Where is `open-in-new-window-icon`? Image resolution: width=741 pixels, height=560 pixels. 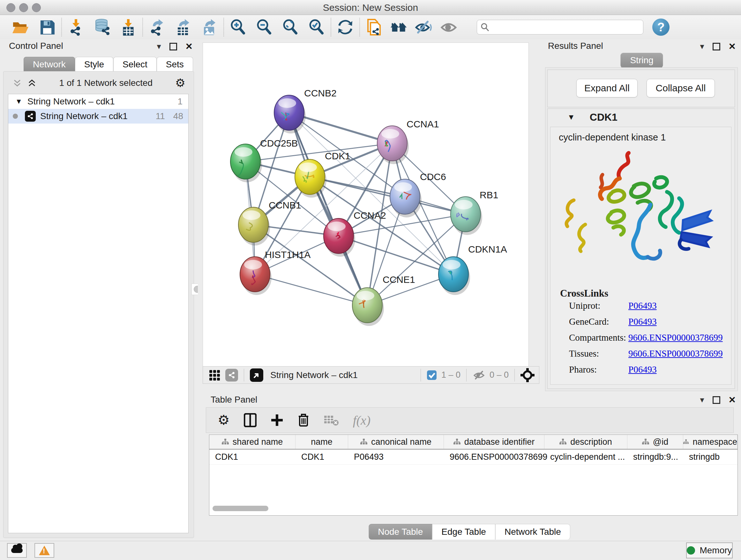 open-in-new-window-icon is located at coordinates (257, 375).